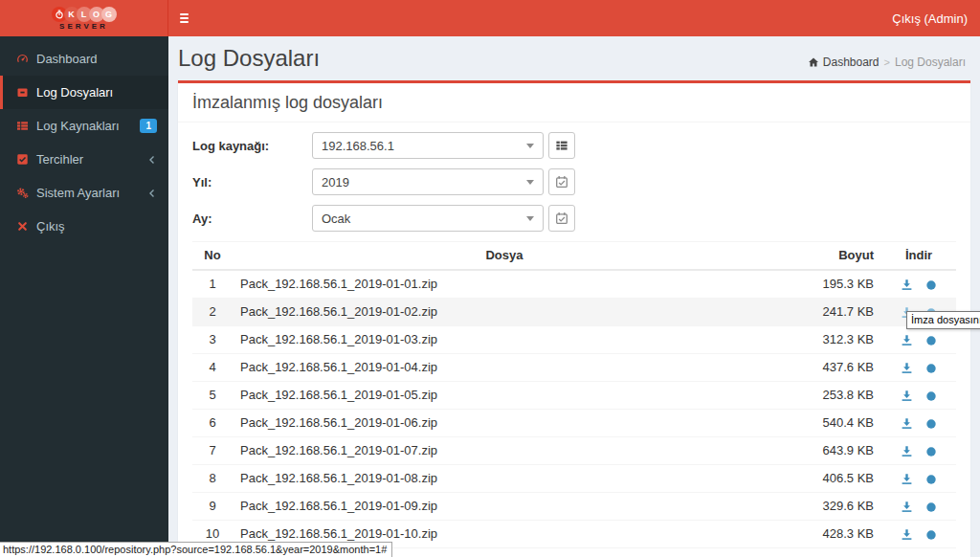 The width and height of the screenshot is (980, 557). Describe the element at coordinates (75, 92) in the screenshot. I see `sidebar-item-label: Log Dosyaları` at that location.